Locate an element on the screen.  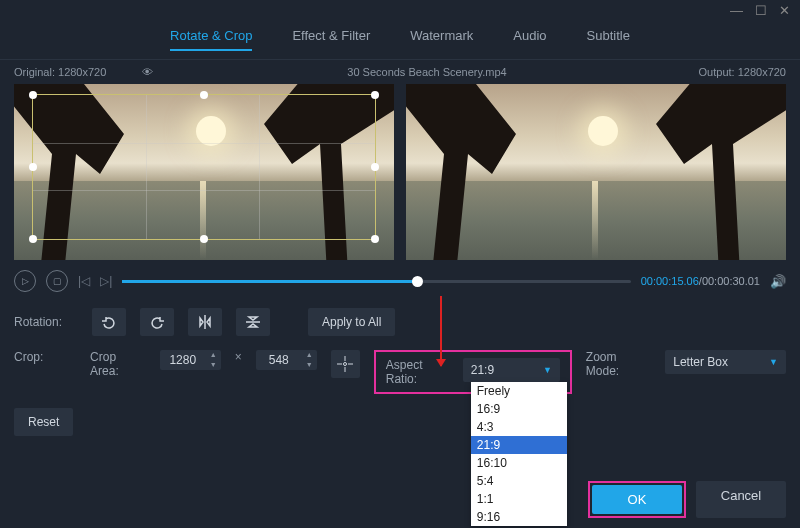
tab-watermark: Watermark is located at coordinates (442, 40).